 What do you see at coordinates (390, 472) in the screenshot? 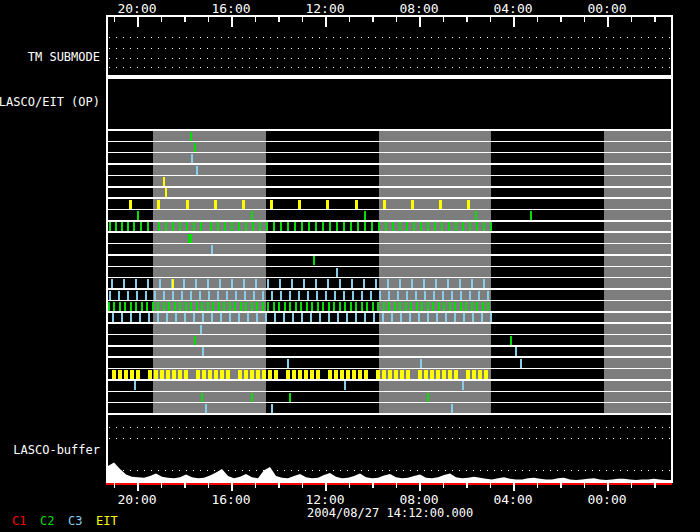
I see `buffer-histogram-area` at bounding box center [390, 472].